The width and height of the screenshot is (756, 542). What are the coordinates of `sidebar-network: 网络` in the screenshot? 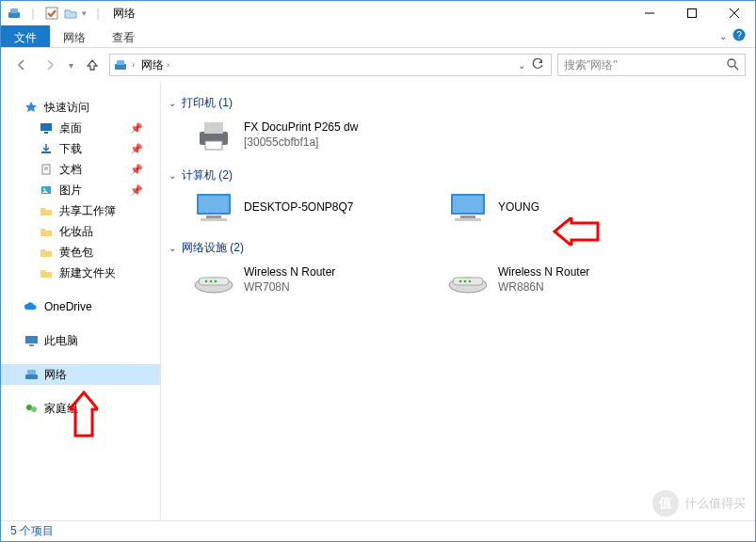 It's located at (81, 375).